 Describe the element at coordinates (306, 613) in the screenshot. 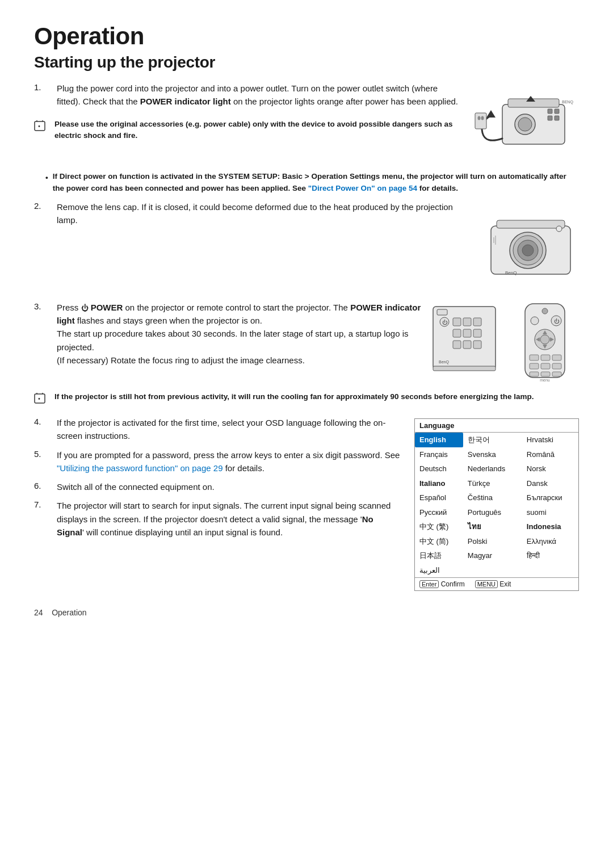

I see `page-footer: 24 Operation` at that location.